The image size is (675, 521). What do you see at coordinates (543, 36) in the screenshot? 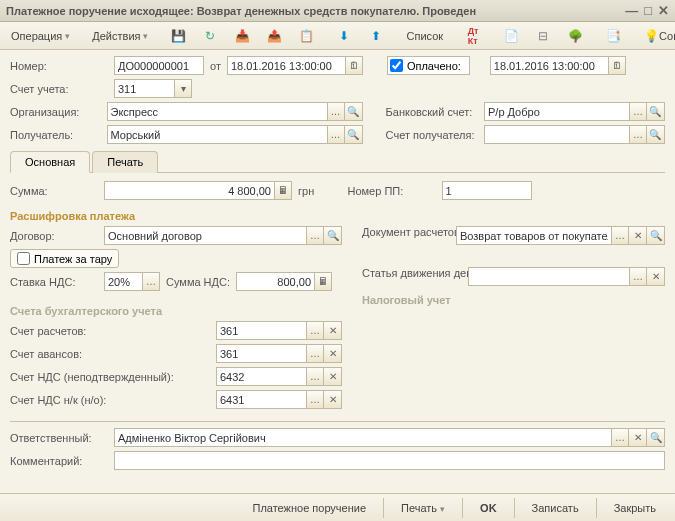
I see `struct-icon: ⊟` at bounding box center [543, 36].